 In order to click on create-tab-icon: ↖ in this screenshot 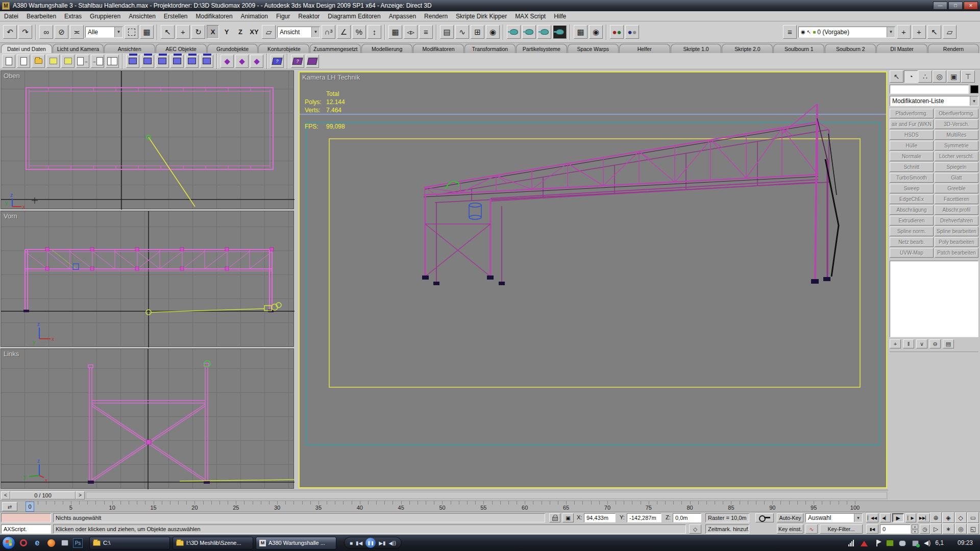, I will do `click(896, 77)`.